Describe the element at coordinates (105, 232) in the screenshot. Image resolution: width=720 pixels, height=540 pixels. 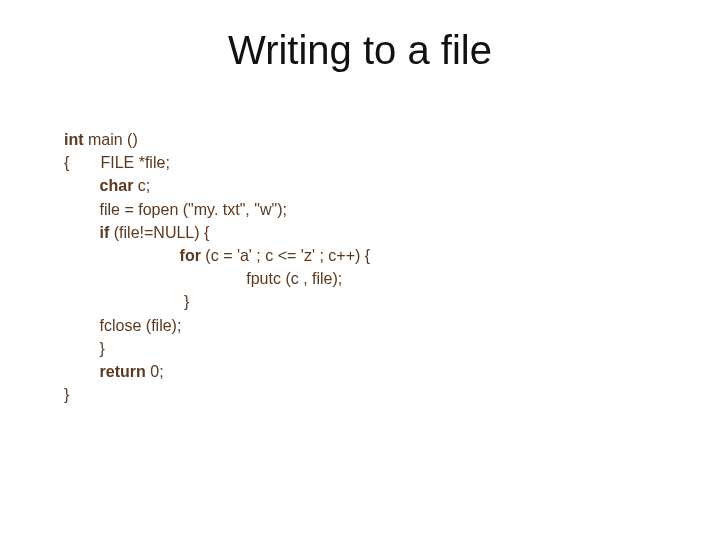
I see `kw-if: if` at that location.